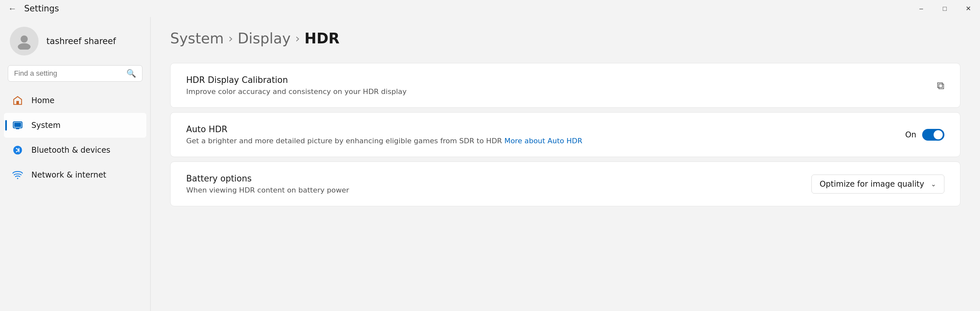 This screenshot has height=311, width=980. What do you see at coordinates (933, 135) in the screenshot?
I see `toggle-track` at bounding box center [933, 135].